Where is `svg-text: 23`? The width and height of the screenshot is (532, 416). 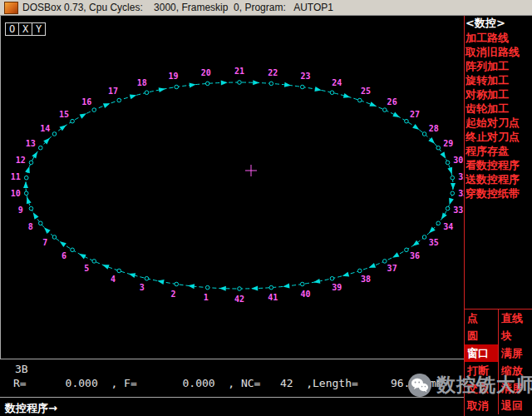
svg-text: 23 is located at coordinates (306, 77).